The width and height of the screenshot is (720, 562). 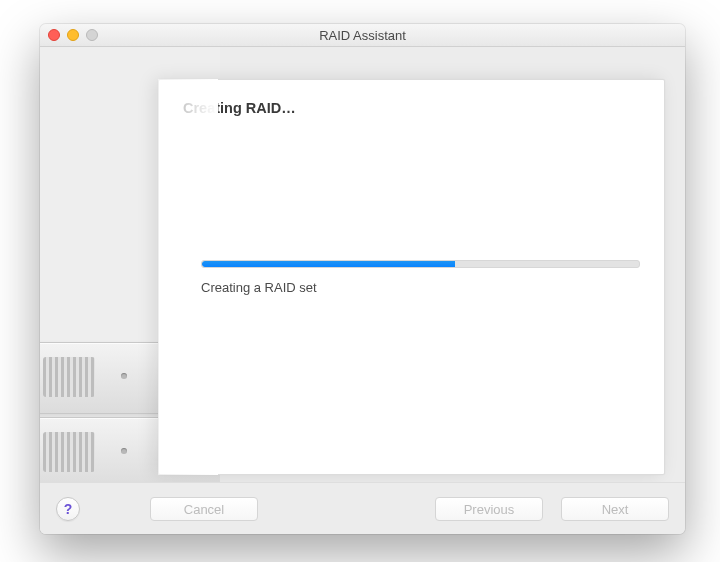 What do you see at coordinates (204, 509) in the screenshot?
I see `cancel-button: Cancel` at bounding box center [204, 509].